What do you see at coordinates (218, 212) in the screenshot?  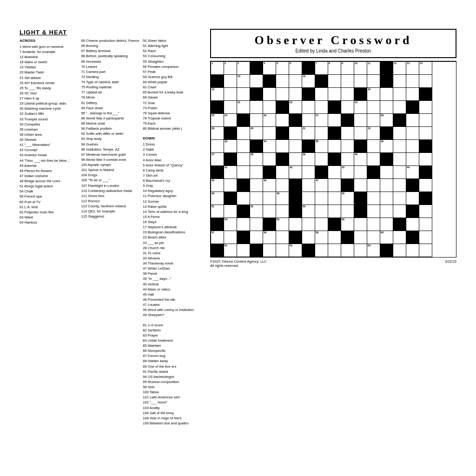 I see `grid-cell: 51` at bounding box center [218, 212].